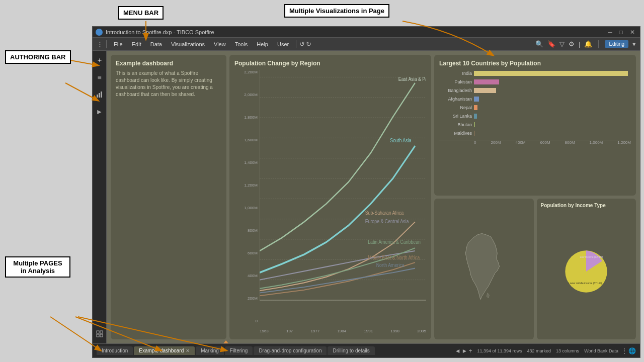 Image resolution: width=644 pixels, height=362 pixels. I want to click on multiple-pages-annotation: Multiple PAGES in Analysis, so click(38, 267).